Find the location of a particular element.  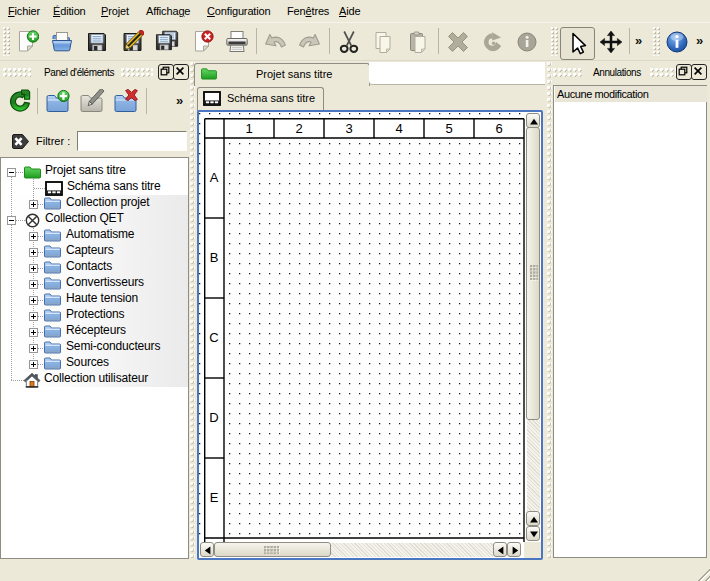

svg-text: 3 is located at coordinates (348, 128).